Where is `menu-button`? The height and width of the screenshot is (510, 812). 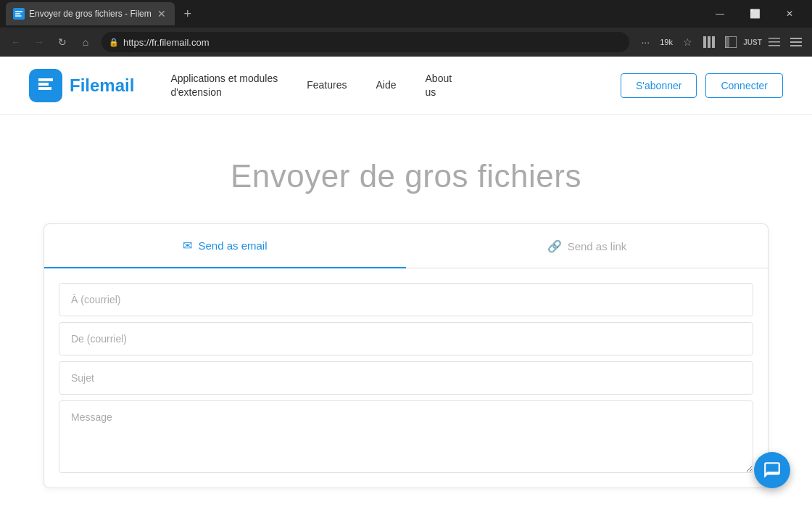
menu-button is located at coordinates (796, 42).